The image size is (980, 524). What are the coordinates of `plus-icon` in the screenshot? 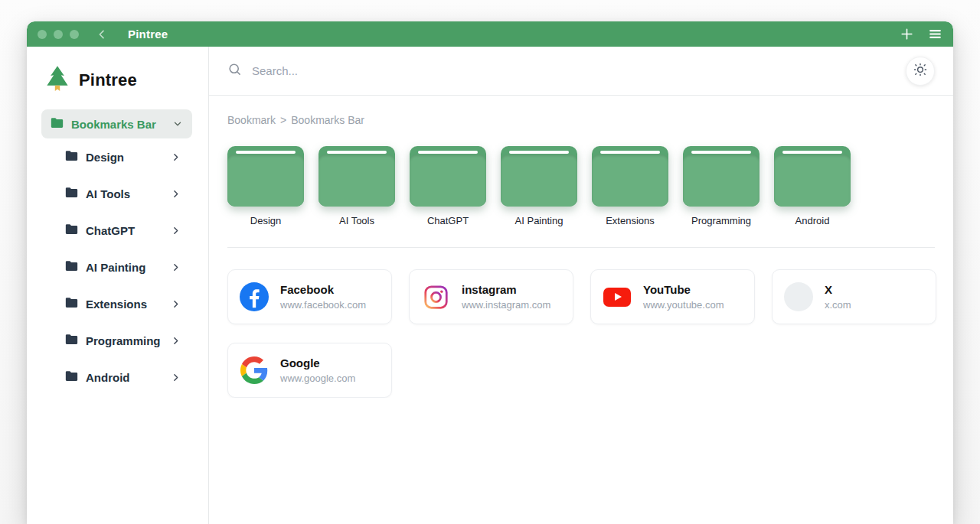 It's located at (906, 34).